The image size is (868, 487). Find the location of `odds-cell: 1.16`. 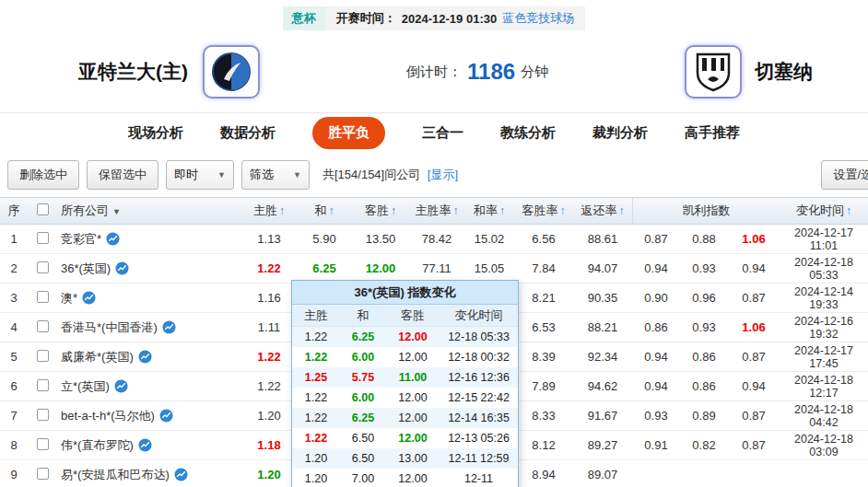

odds-cell: 1.16 is located at coordinates (269, 298).